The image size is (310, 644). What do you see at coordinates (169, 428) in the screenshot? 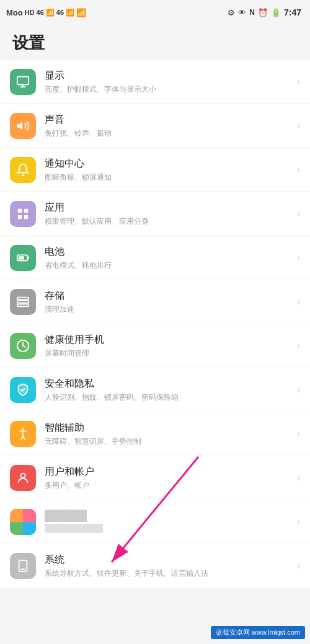
I see `accessibility-title: 智能辅助` at bounding box center [169, 428].